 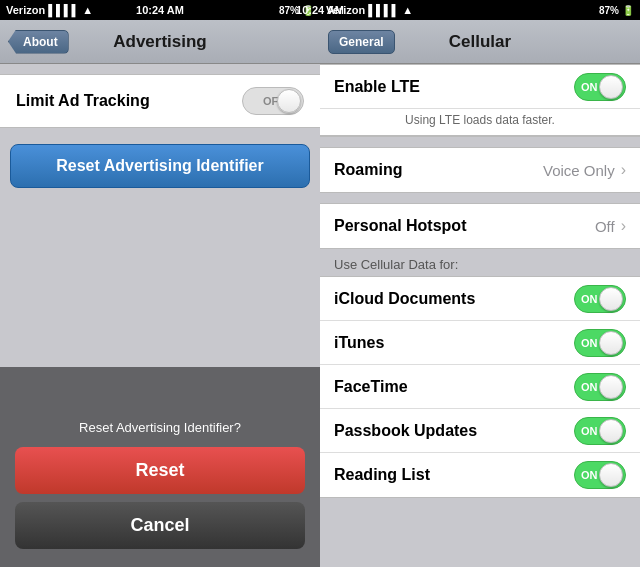 I want to click on left-carrier: Verizon, so click(x=26, y=10).